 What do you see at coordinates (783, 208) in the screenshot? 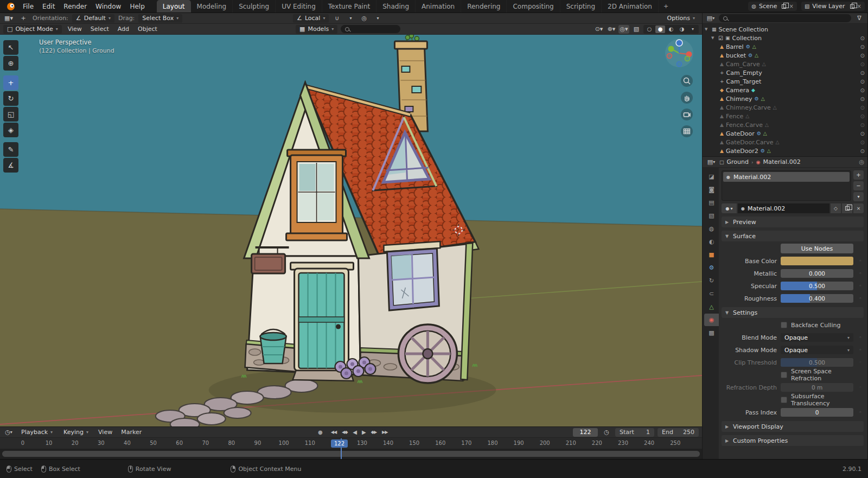
I see `material-name-field: ● Material.002` at bounding box center [783, 208].